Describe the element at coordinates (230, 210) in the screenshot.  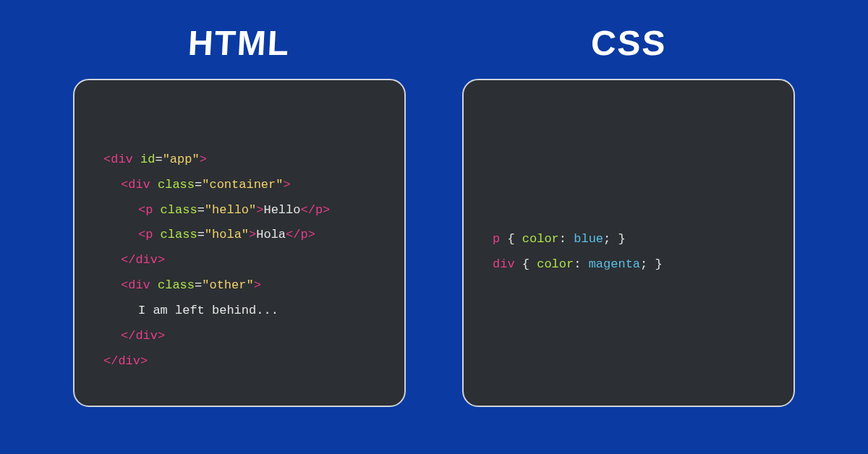
I see `val-hello: "hello"` at that location.